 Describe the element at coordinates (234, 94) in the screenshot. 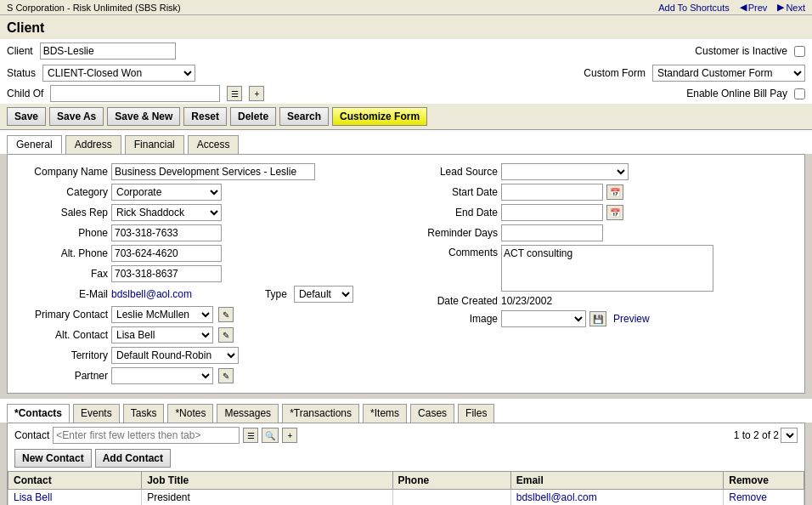

I see `child-of-list-icon: ☰` at that location.